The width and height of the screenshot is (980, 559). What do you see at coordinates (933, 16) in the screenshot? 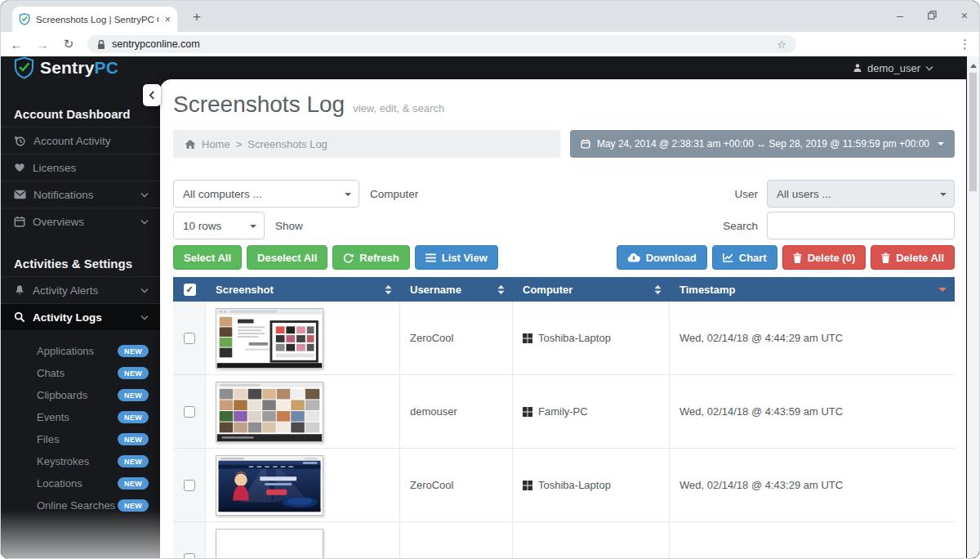
I see `window-restore-icon` at bounding box center [933, 16].